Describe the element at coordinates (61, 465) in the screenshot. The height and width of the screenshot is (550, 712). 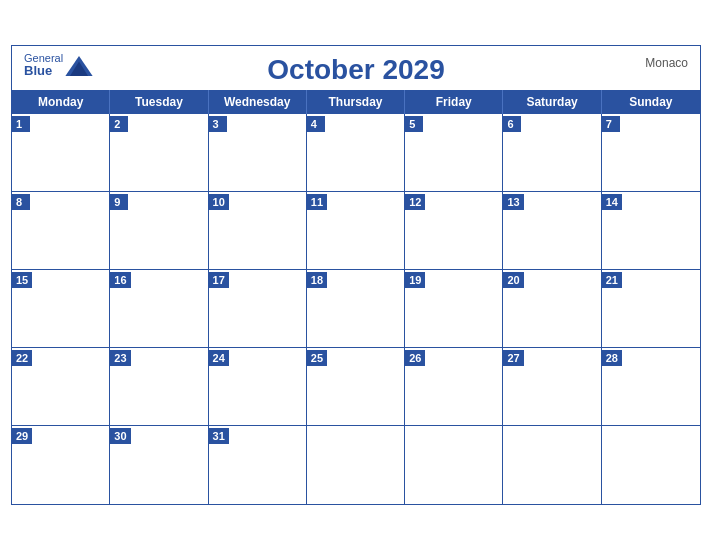
I see `day-cell-29: 29` at that location.